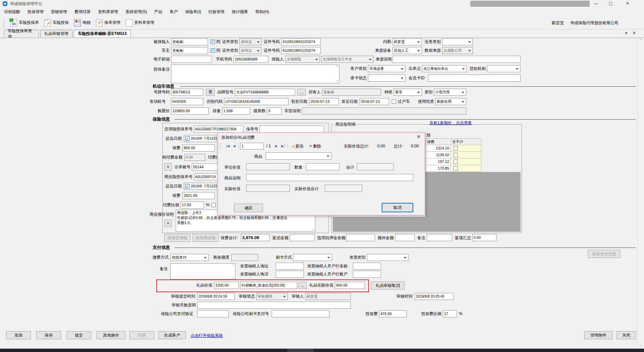 This screenshot has width=644, height=352. Describe the element at coordinates (192, 205) in the screenshot. I see `commercial-rate-field: 17.00` at that location.